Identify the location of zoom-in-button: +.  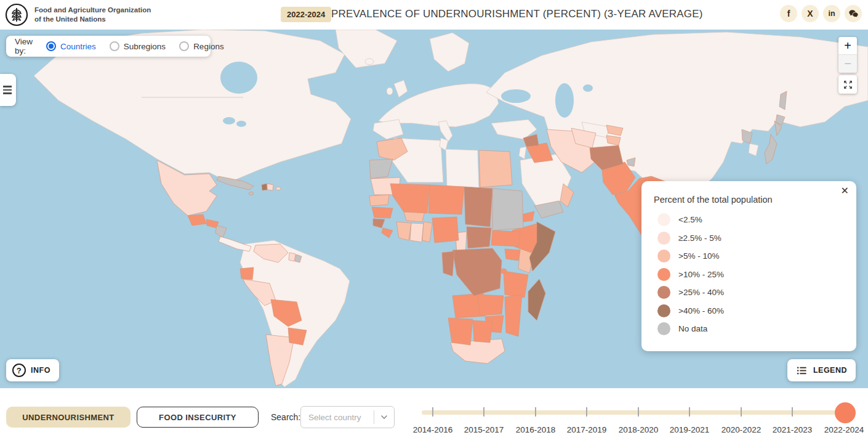
(848, 46).